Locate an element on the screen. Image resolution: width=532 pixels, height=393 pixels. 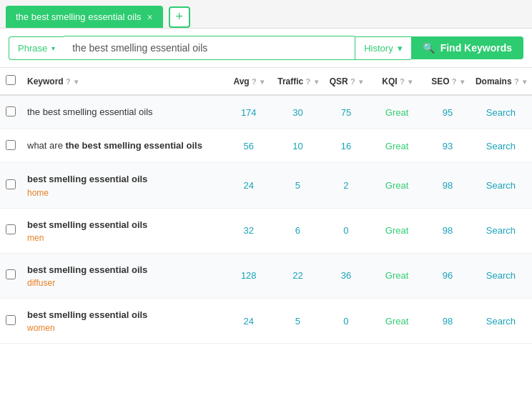
keyword-help-icon: ? is located at coordinates (69, 81).